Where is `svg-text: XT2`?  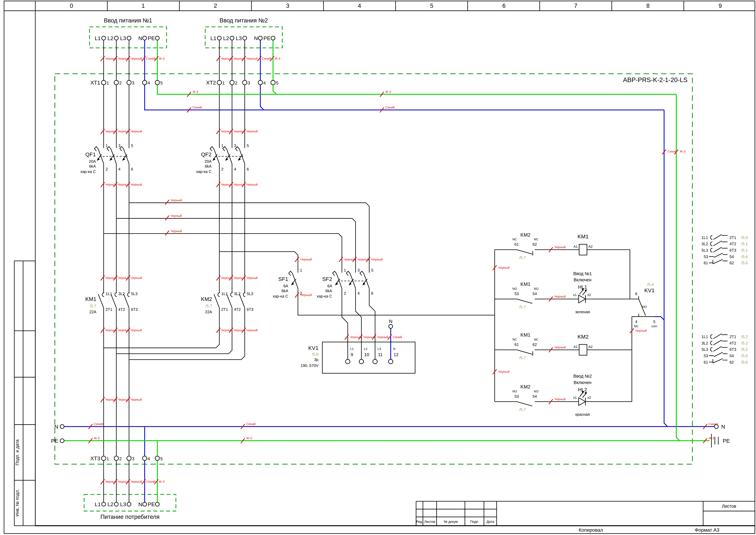 svg-text: XT2 is located at coordinates (211, 83).